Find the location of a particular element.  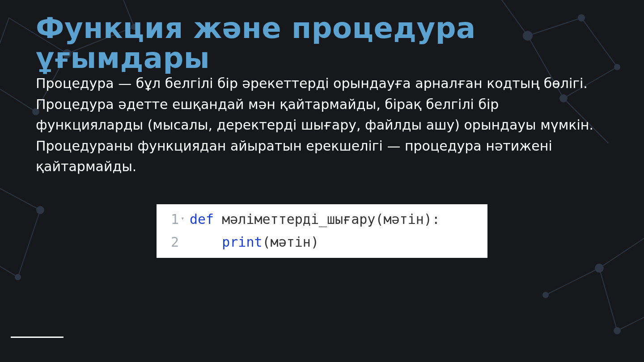

line-number: 2 is located at coordinates (171, 242).